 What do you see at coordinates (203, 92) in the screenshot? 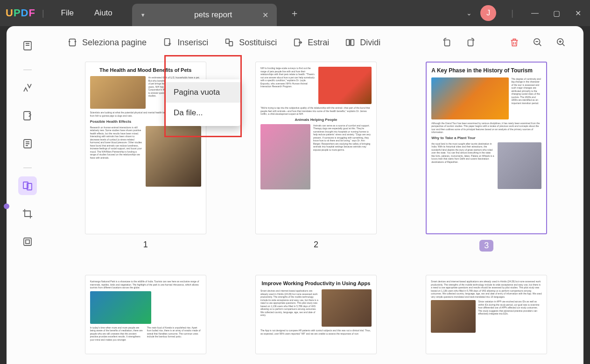
I see `insert-blank-page: Pagina vuota` at bounding box center [203, 92].